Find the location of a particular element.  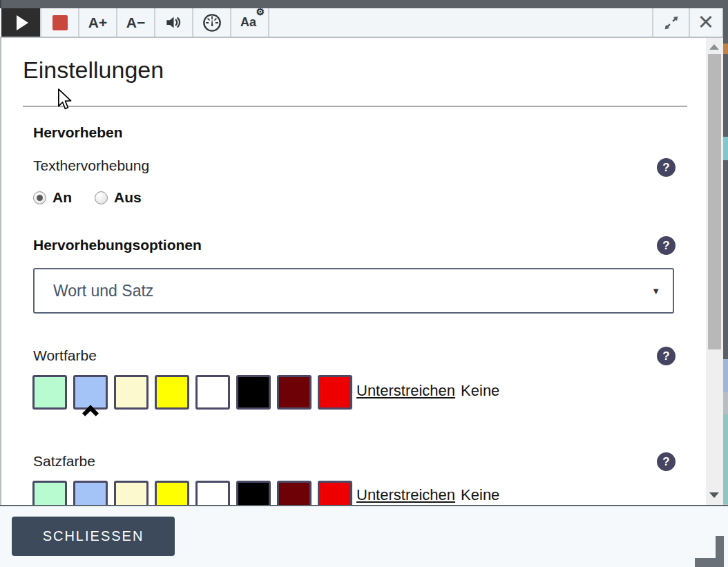

radio-on is located at coordinates (40, 198).